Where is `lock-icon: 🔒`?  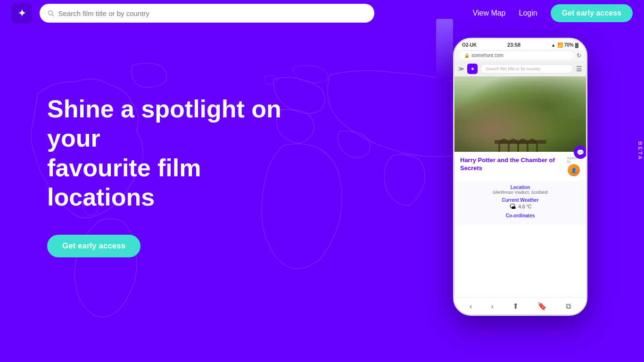 lock-icon: 🔒 is located at coordinates (467, 56).